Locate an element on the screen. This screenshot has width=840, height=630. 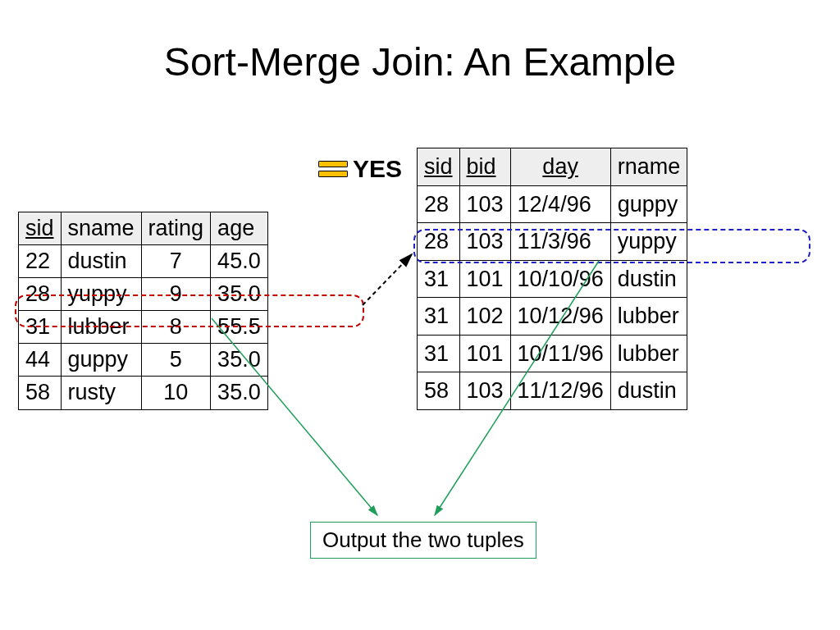
col-bid: bid is located at coordinates (485, 167).